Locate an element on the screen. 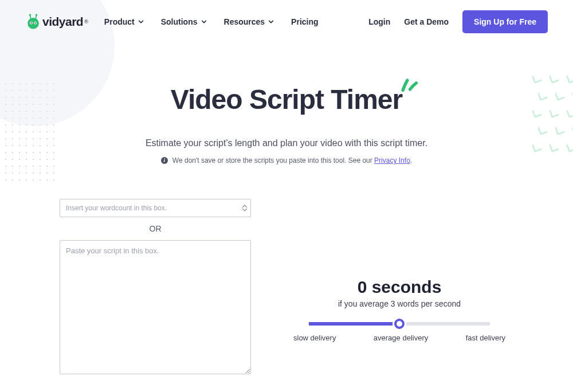 This screenshot has width=573, height=392. logo-registered: ® is located at coordinates (86, 22).